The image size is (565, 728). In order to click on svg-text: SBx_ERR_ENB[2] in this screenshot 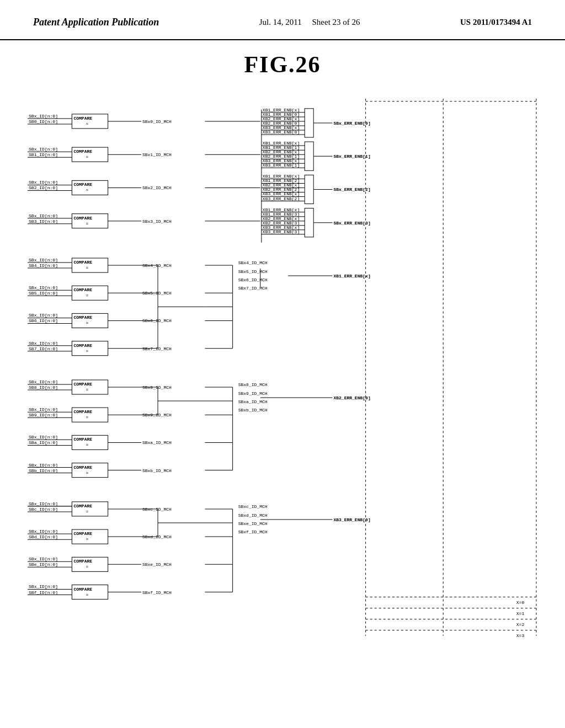, I will do `click(352, 190)`.